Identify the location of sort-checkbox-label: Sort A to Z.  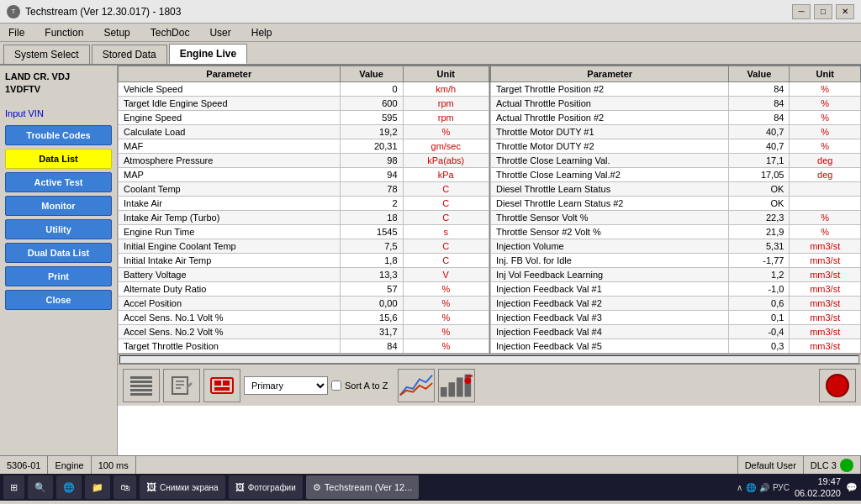
(360, 386).